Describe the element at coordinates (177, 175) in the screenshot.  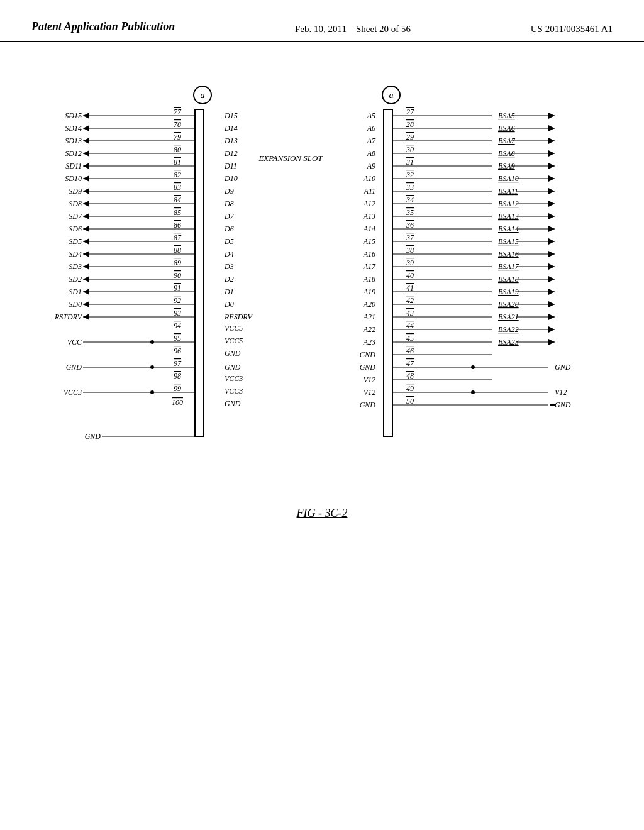
I see `svg-text: 82` at that location.